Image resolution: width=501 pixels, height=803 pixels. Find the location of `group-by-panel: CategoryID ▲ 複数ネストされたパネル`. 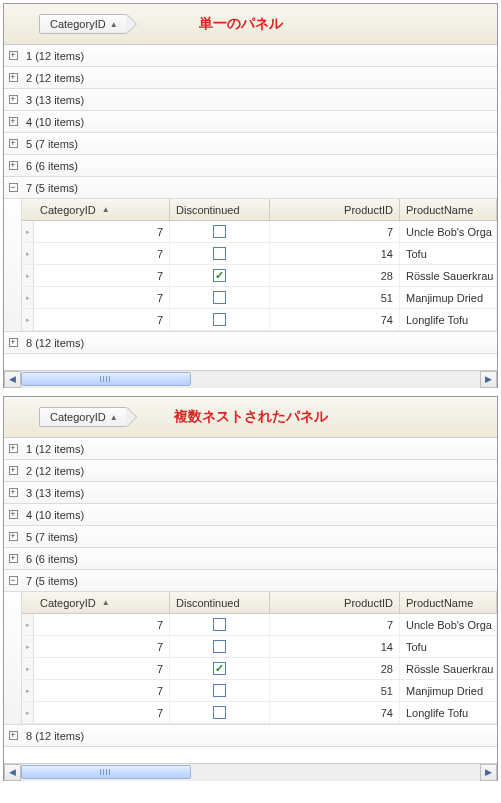

group-by-panel: CategoryID ▲ 複数ネストされたパネル is located at coordinates (250, 418).